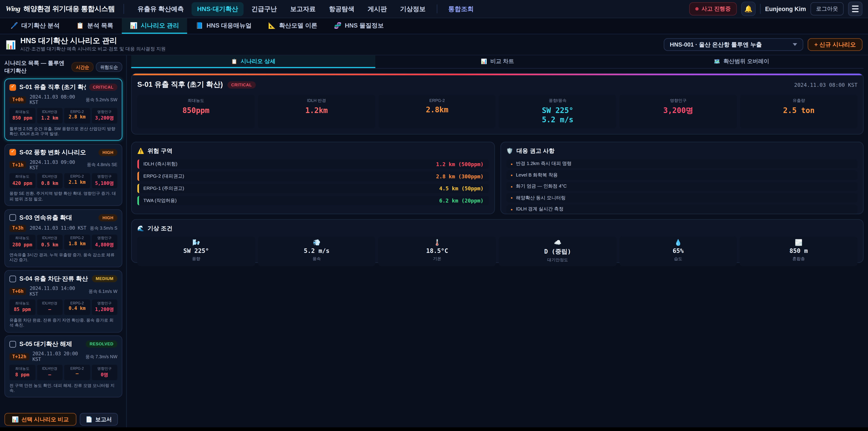 The width and height of the screenshot is (868, 431). I want to click on weather-icon: 💧, so click(678, 242).